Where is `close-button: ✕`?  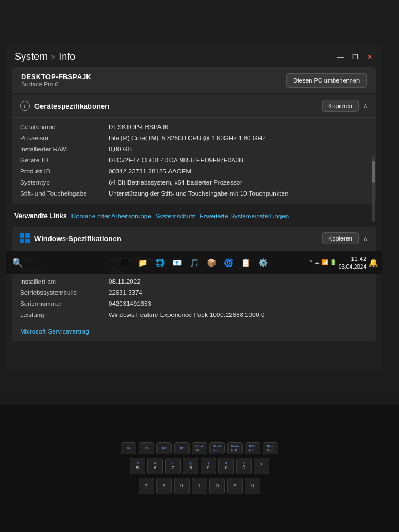
close-button: ✕ is located at coordinates (370, 57).